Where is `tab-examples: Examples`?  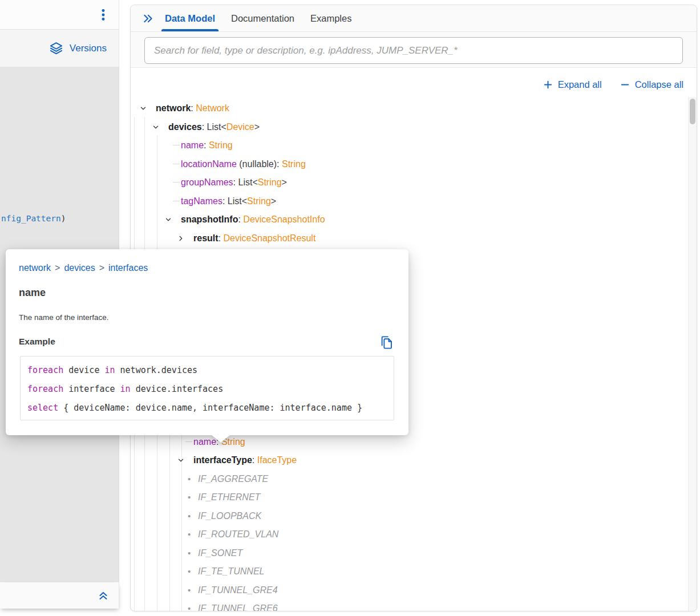 tab-examples: Examples is located at coordinates (331, 18).